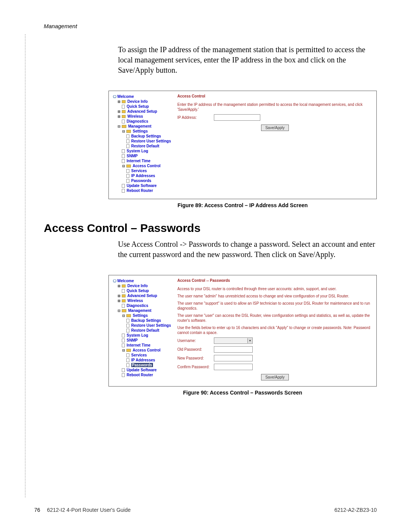  What do you see at coordinates (194, 358) in the screenshot?
I see `new-password-label: New Password:` at bounding box center [194, 358].